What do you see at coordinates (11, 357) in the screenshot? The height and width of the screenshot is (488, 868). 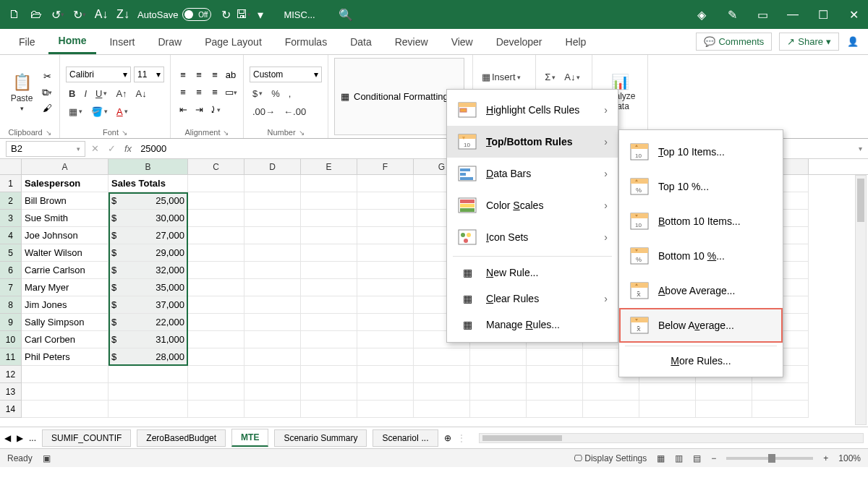 I see `row-header: 11` at bounding box center [11, 357].